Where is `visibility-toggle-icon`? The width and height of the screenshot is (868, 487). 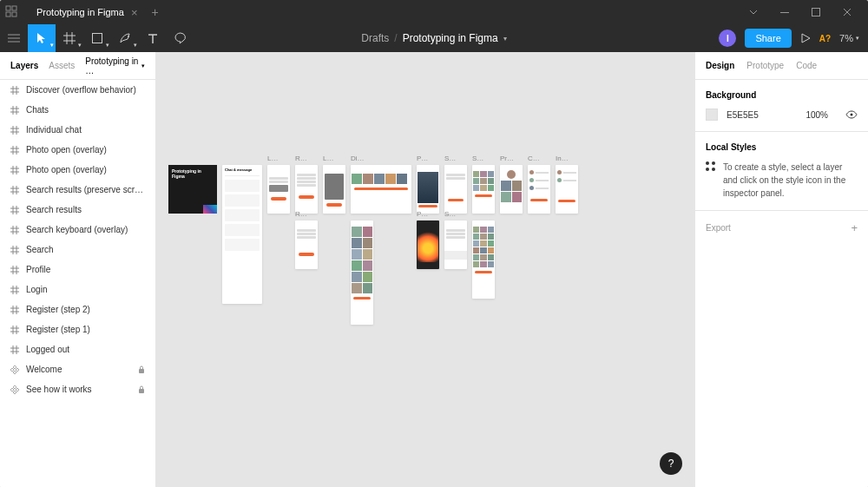 visibility-toggle-icon is located at coordinates (852, 115).